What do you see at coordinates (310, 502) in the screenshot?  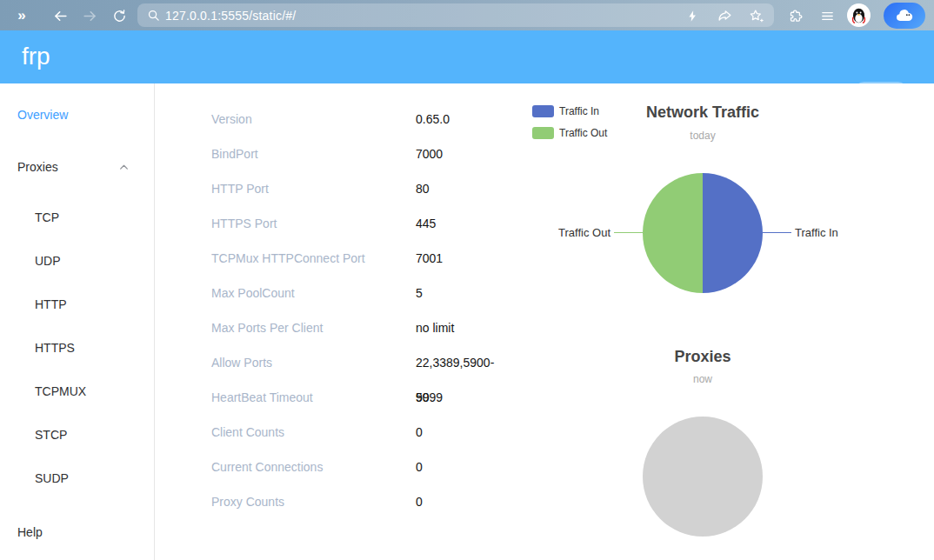 I see `row-label-proxy-counts: Proxy Counts` at bounding box center [310, 502].